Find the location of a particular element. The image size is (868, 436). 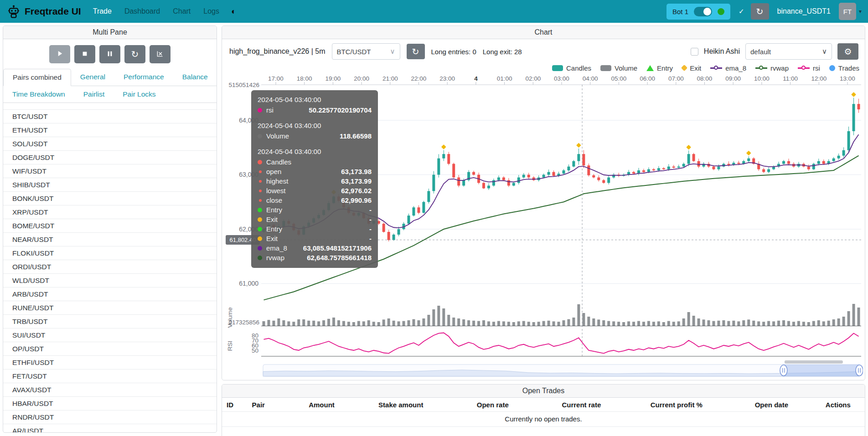

rsi-line-icon is located at coordinates (804, 68).